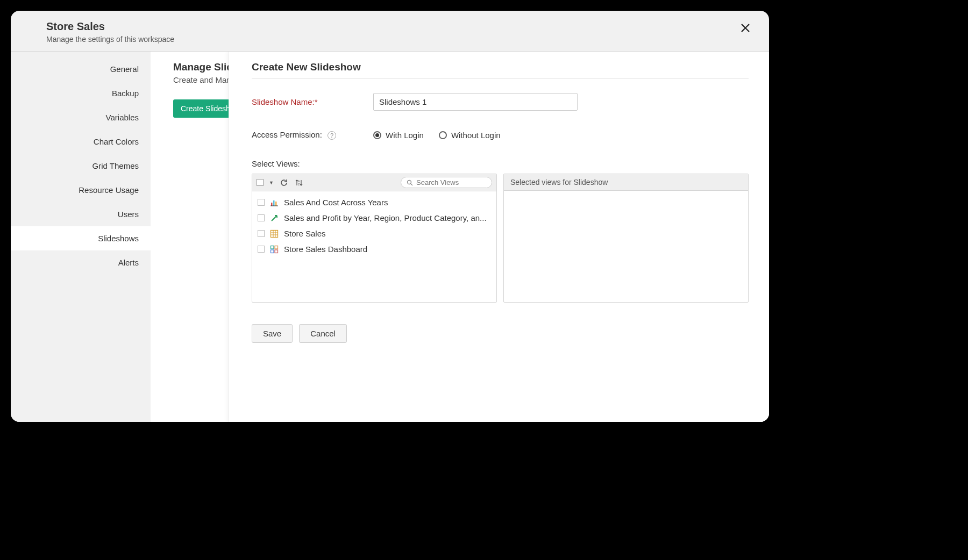  Describe the element at coordinates (374, 183) in the screenshot. I see `views-toolbar: ▼ AZ` at that location.